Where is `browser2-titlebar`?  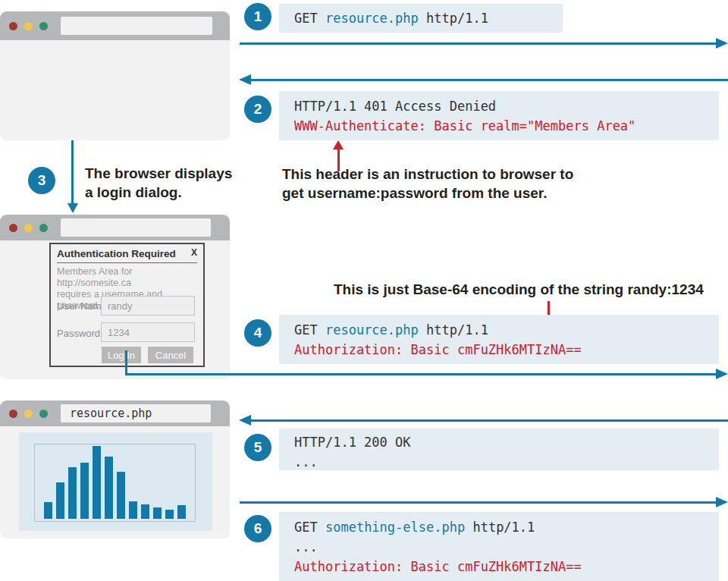 browser2-titlebar is located at coordinates (115, 228).